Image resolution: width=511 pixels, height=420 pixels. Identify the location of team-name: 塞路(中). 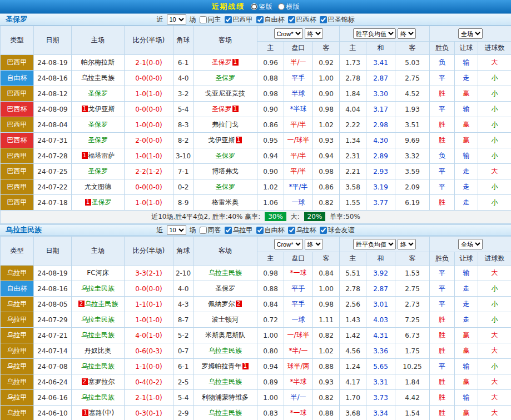
(101, 413).